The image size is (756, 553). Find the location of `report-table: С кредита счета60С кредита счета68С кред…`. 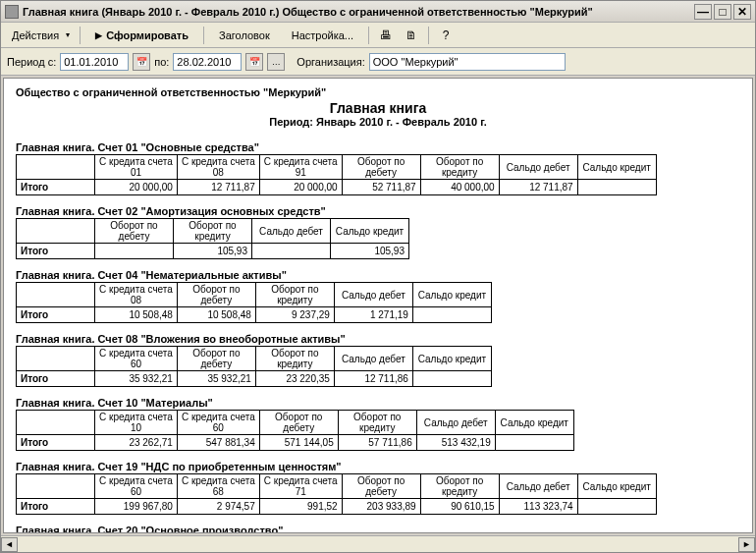

report-table: С кредита счета60С кредита счета68С кред… is located at coordinates (336, 494).